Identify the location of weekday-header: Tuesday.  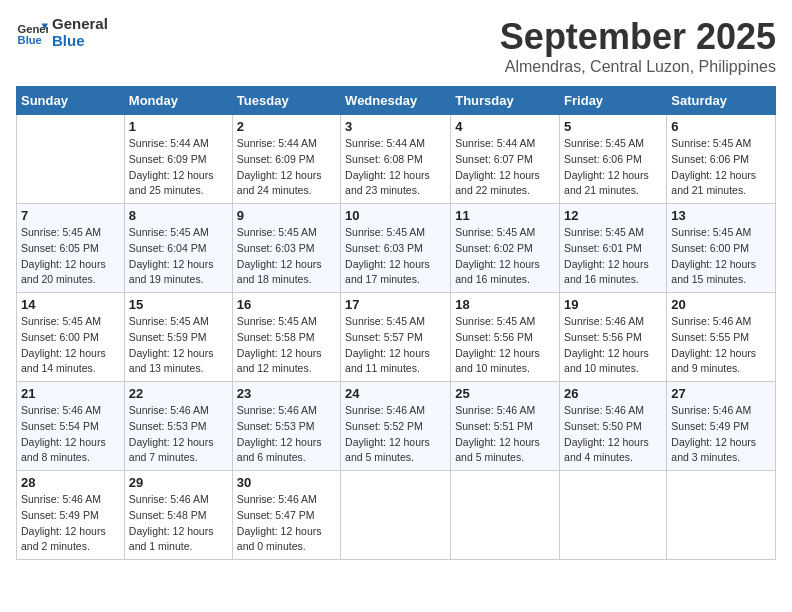
(286, 101).